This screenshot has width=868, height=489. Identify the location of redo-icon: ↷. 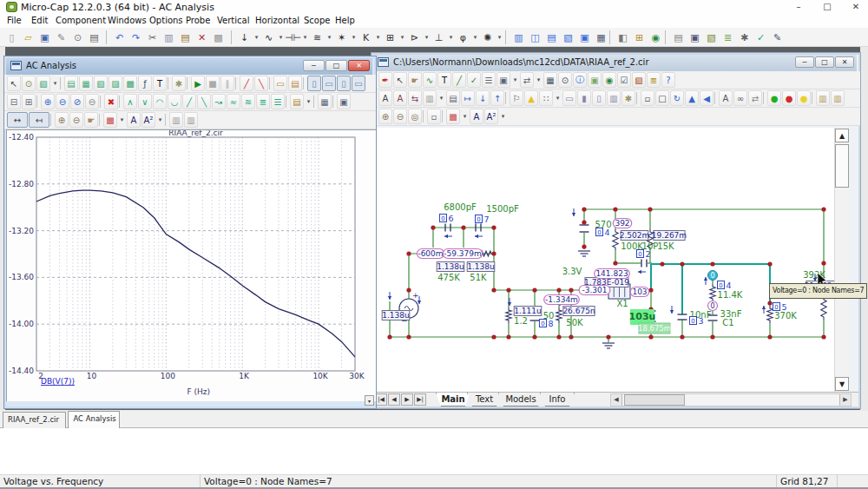
(135, 37).